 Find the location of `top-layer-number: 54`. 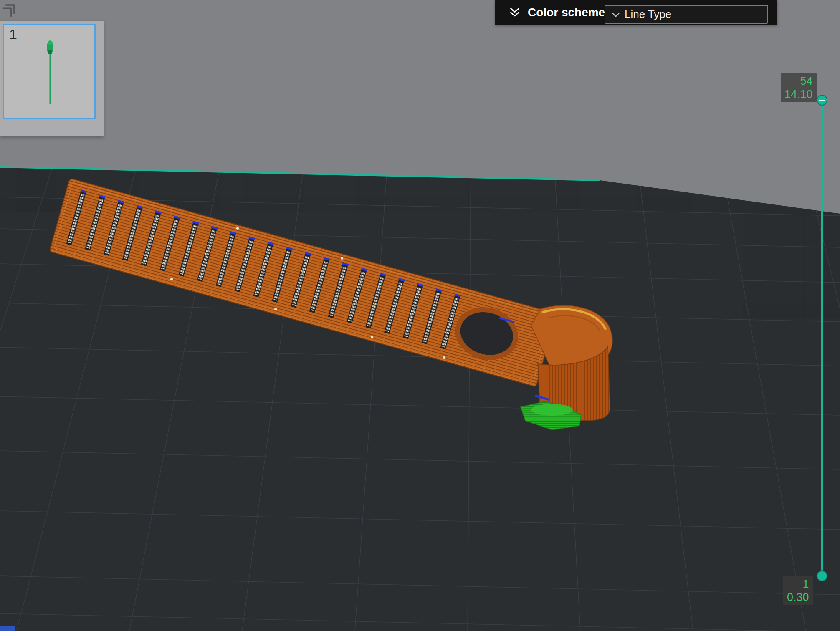

top-layer-number: 54 is located at coordinates (799, 81).